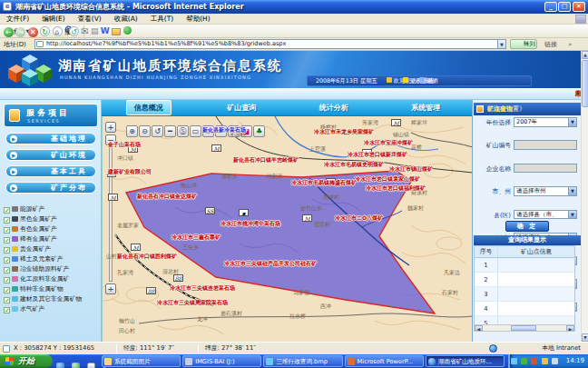  Describe the element at coordinates (20, 31) in the screenshot. I see `forward-button: → ▼` at that location.